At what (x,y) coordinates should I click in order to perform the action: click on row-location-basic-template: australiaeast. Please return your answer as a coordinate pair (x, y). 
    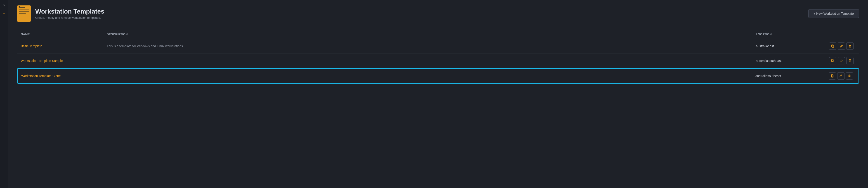
    Looking at the image, I should click on (787, 46).